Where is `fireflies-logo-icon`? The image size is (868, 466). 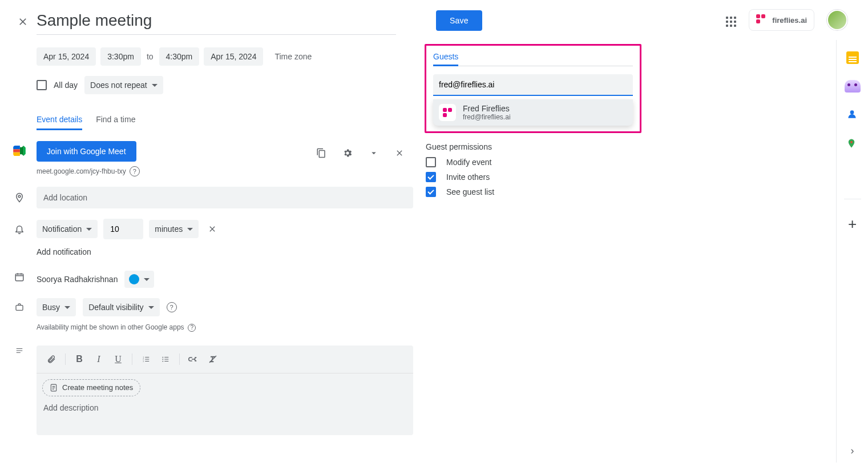 fireflies-logo-icon is located at coordinates (762, 20).